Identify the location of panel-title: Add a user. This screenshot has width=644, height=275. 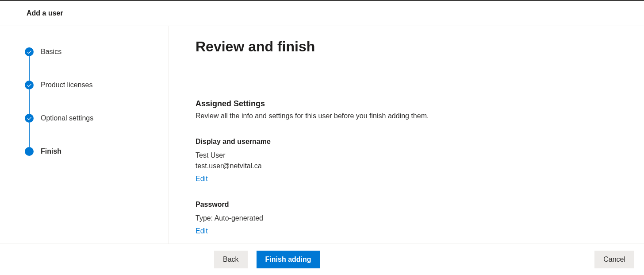
(45, 13).